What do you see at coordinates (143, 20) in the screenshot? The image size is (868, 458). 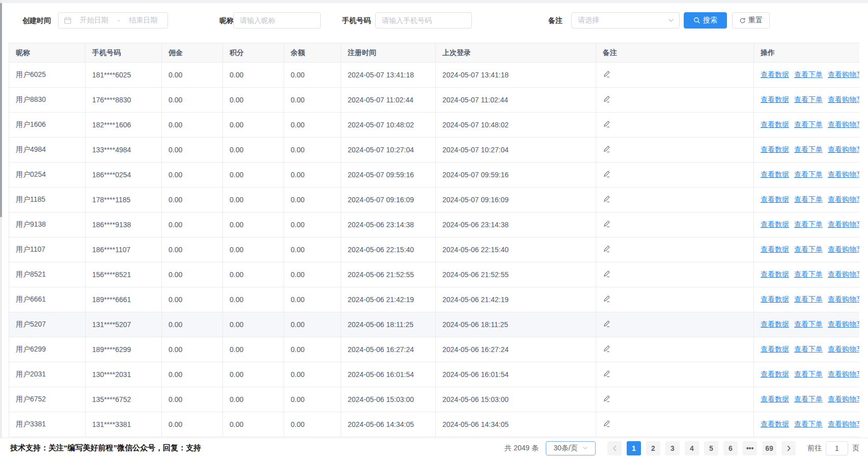 I see `end-date-placeholder: 结束日期` at bounding box center [143, 20].